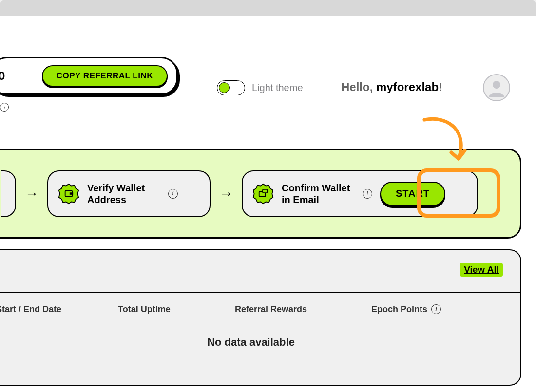  Describe the element at coordinates (392, 87) in the screenshot. I see `greeting: Hello, myforexlab!` at that location.